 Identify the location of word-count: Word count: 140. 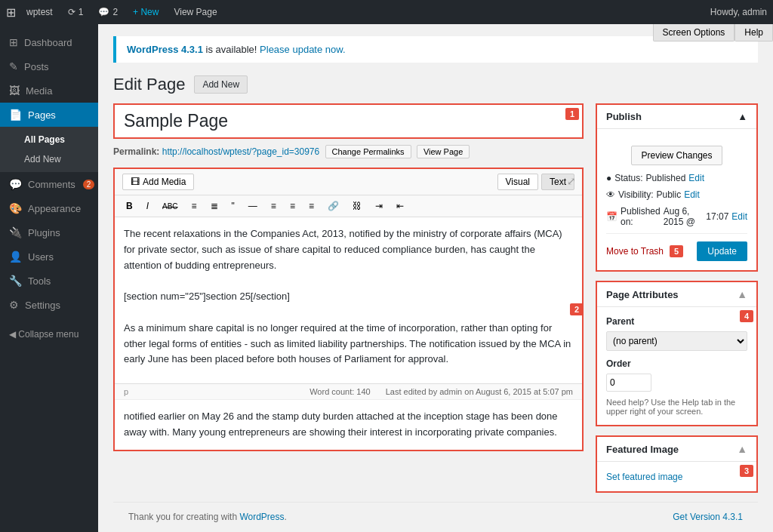
(340, 392).